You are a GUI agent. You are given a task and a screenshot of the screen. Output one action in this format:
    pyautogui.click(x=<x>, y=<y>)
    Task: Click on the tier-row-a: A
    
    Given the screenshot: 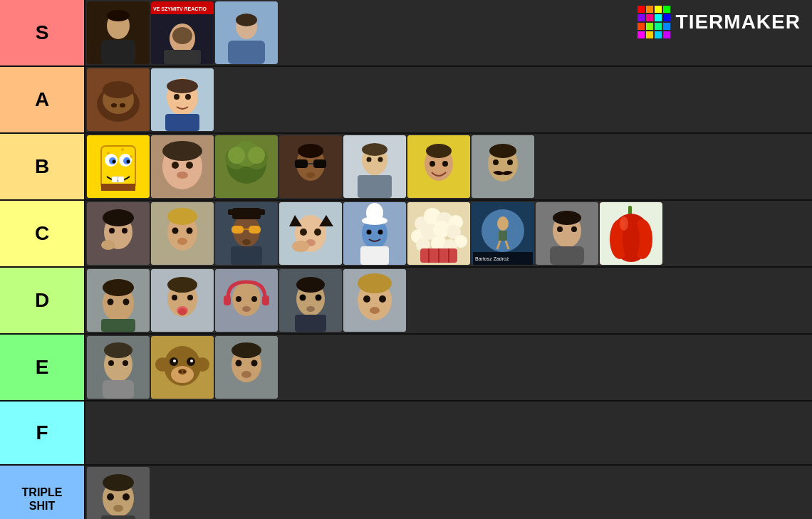 What is the action you would take?
    pyautogui.click(x=406, y=100)
    